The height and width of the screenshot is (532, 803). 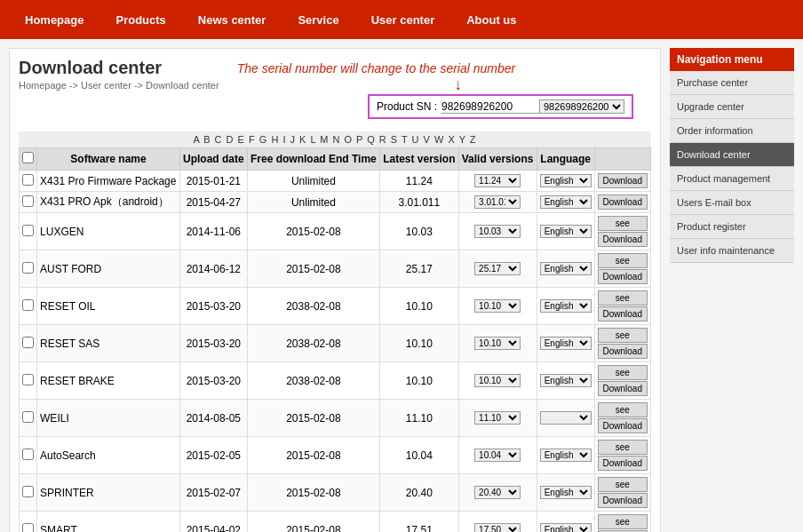 I want to click on nav-homepage: Homepage, so click(x=54, y=20).